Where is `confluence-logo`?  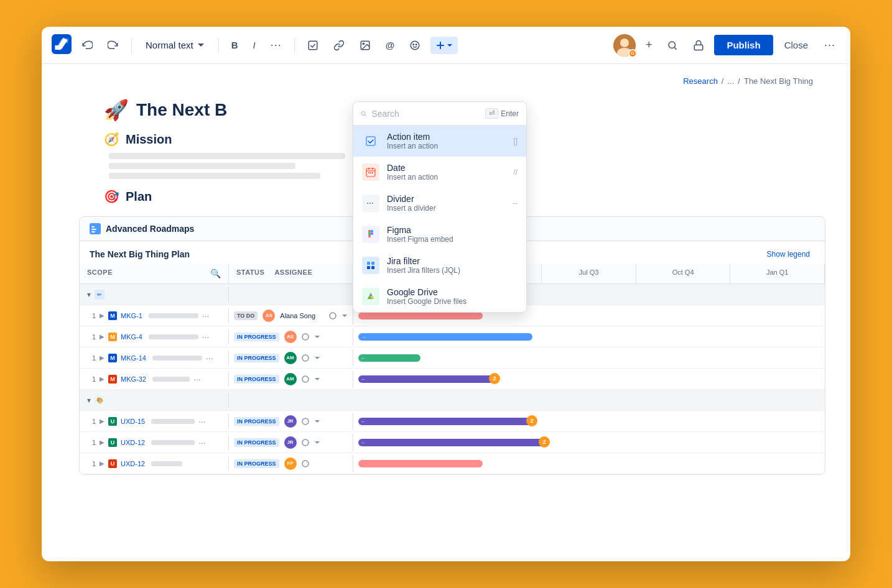
confluence-logo is located at coordinates (62, 45).